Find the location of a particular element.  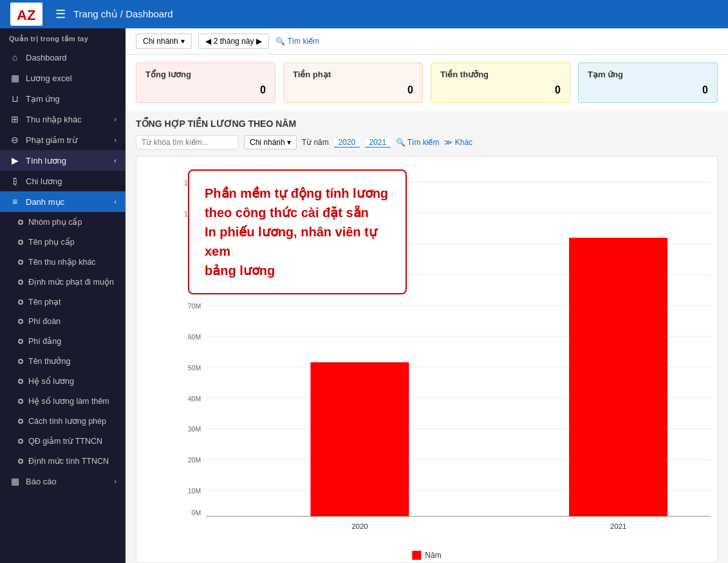

sidebar-item-ten-thu-nhap-khac: Tên thu nhập khác is located at coordinates (63, 262).